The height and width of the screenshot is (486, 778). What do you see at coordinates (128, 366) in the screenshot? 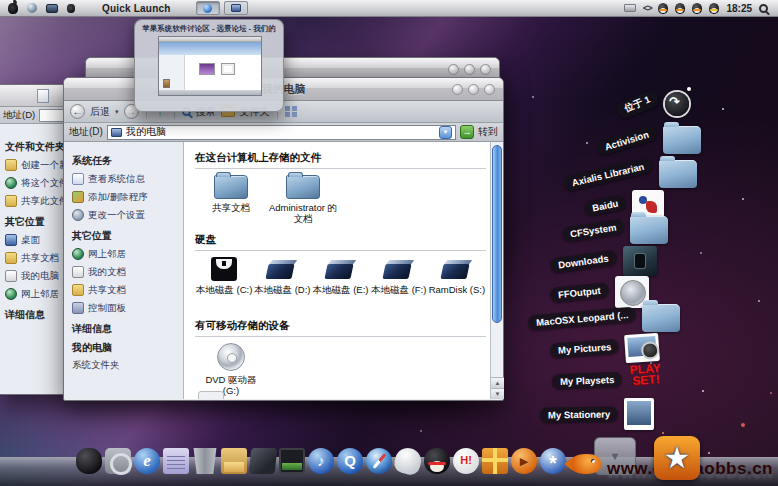
I see `details-item-kind: 系统文件夹` at bounding box center [128, 366].